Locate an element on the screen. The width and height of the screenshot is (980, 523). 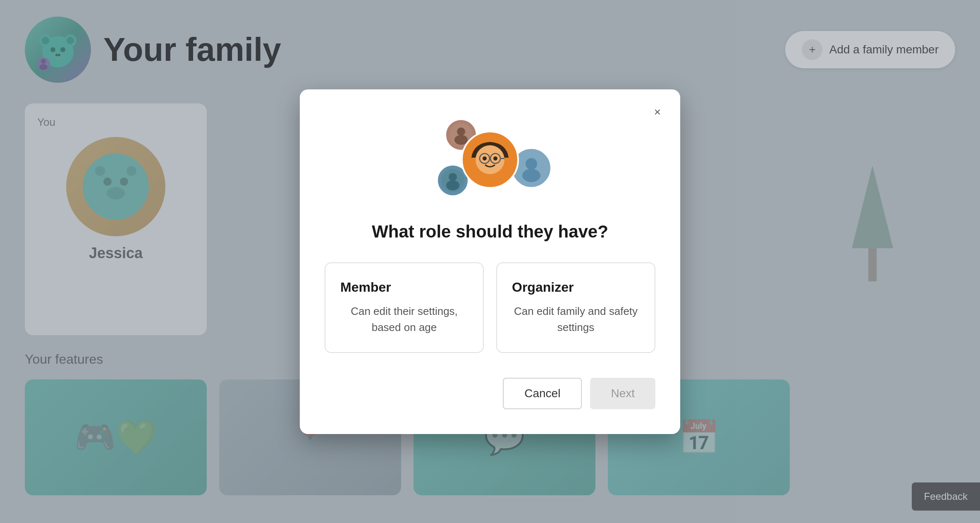
role-cards-container: Member Can edit their settings, based on… is located at coordinates (490, 308).